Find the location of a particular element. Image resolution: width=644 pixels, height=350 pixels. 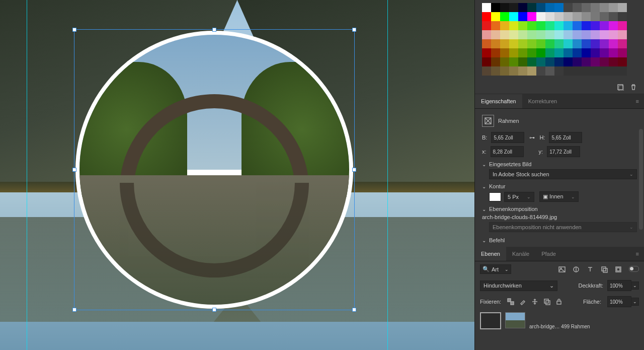

scrollbar is located at coordinates (641, 179).